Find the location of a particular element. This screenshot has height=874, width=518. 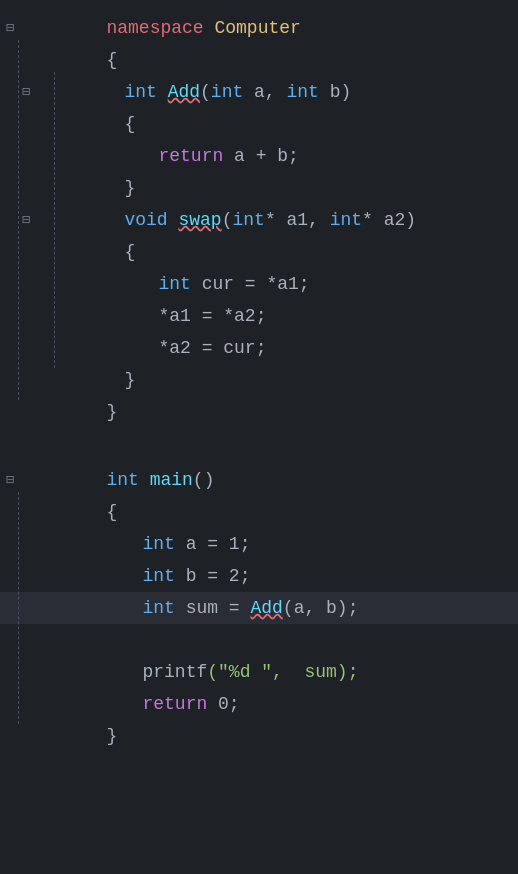

line-ns-close: } is located at coordinates (259, 412).